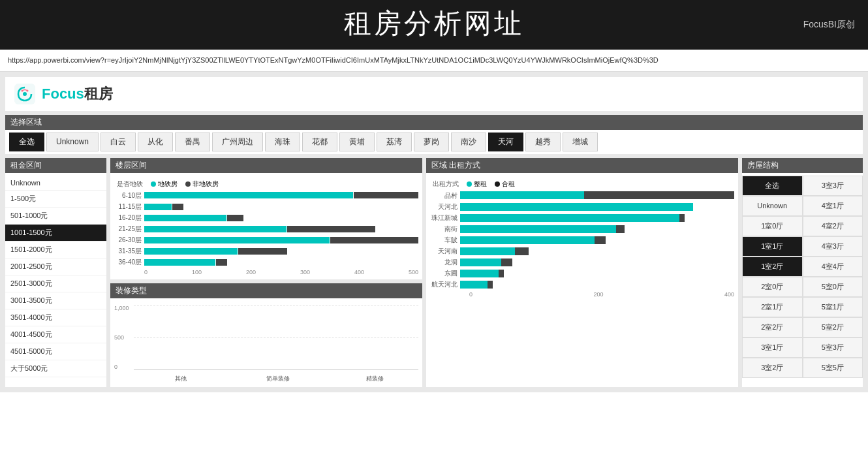 The width and height of the screenshot is (868, 470). I want to click on region-selector: 选择区域 全选 Unknown 白云 从化 番禺 广州周边 海珠 花都 黄埔 荔…, so click(434, 134).